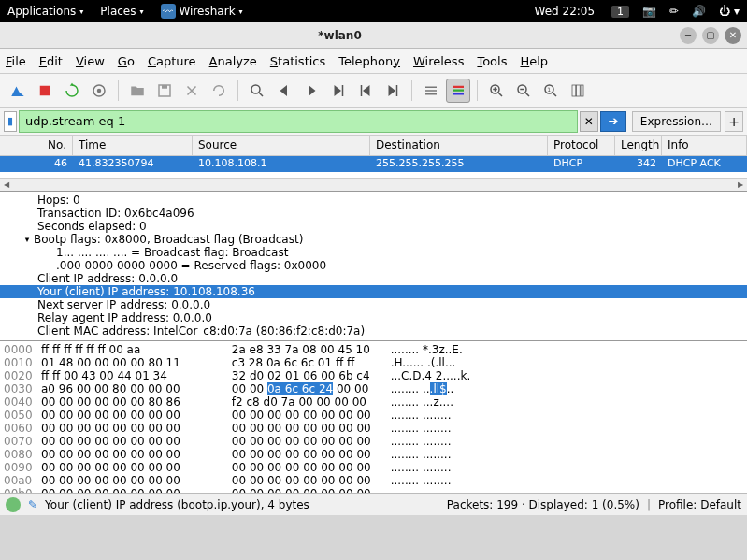 This screenshot has height=560, width=747. What do you see at coordinates (374, 62) in the screenshot?
I see `menubar: File Edit View Go Capture Analyze Statis…` at bounding box center [374, 62].